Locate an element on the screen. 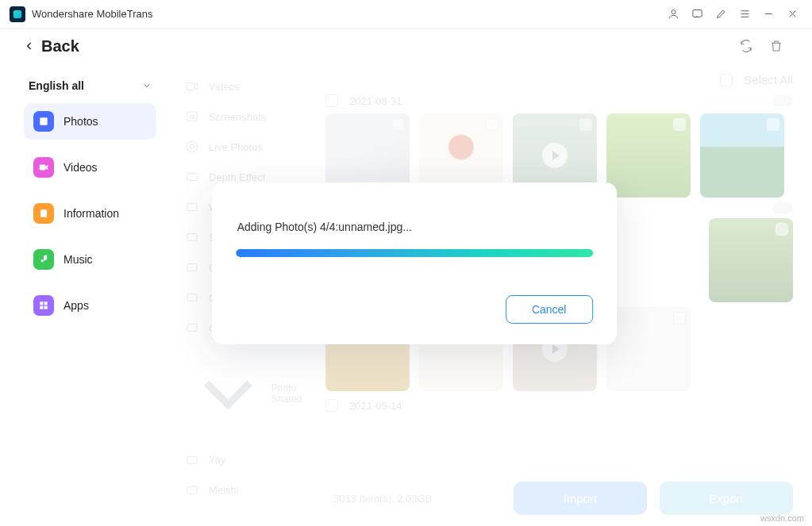  sidebar-item-label: Music is located at coordinates (78, 259).